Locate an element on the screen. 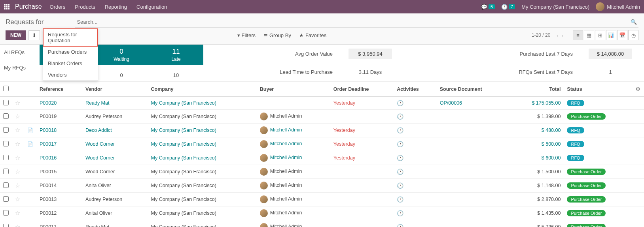 Image resolution: width=644 pixels, height=227 pixels. pager-prev: ‹ is located at coordinates (557, 36).